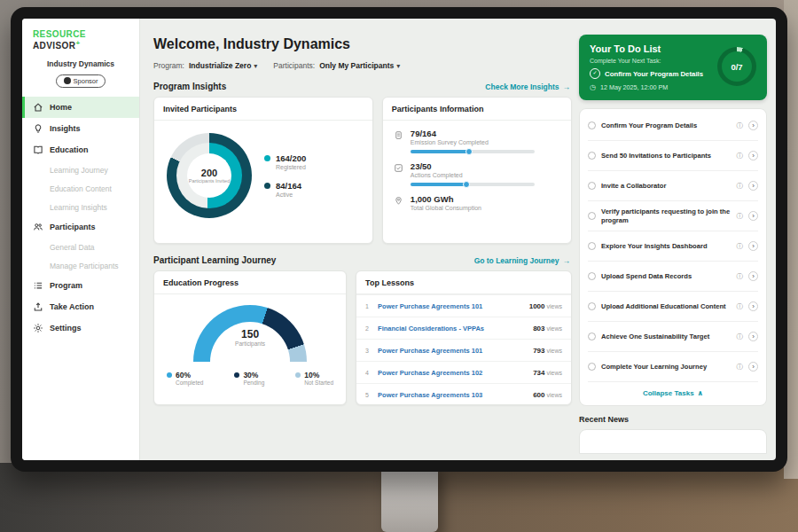 This screenshot has width=798, height=532. What do you see at coordinates (477, 109) in the screenshot?
I see `info-card-title: Participants Information` at bounding box center [477, 109].